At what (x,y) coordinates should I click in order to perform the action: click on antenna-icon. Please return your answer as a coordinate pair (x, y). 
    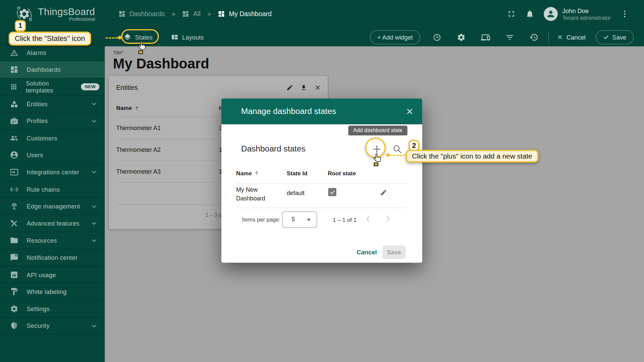
    Looking at the image, I should click on (14, 206).